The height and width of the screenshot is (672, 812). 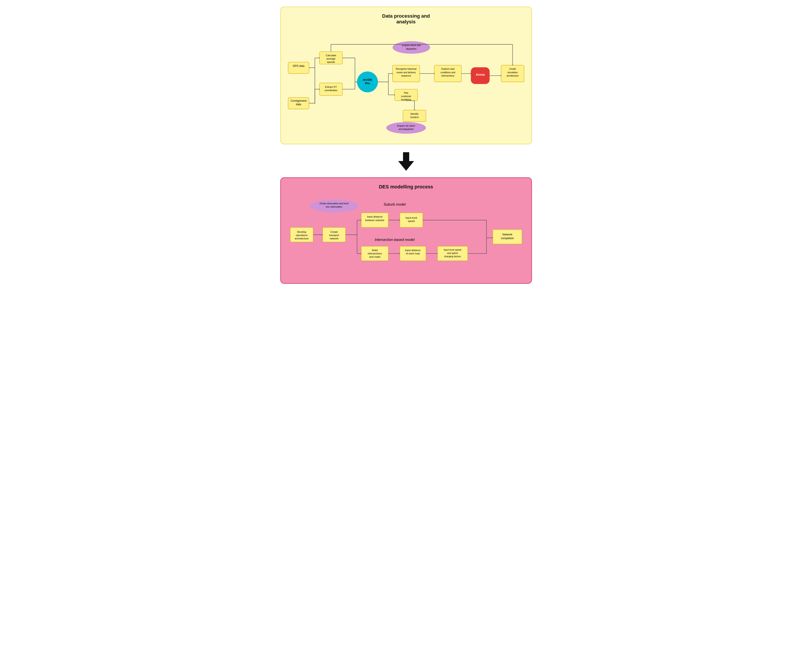 I want to click on input-dist-suburbs-label1: Input distance, so click(x=375, y=216).